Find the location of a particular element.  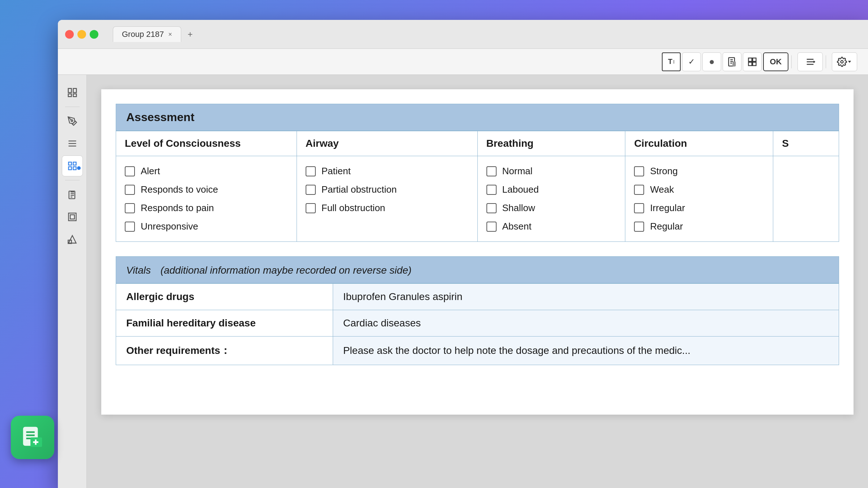

checkbox-item-shallow: Shallow is located at coordinates (552, 208).